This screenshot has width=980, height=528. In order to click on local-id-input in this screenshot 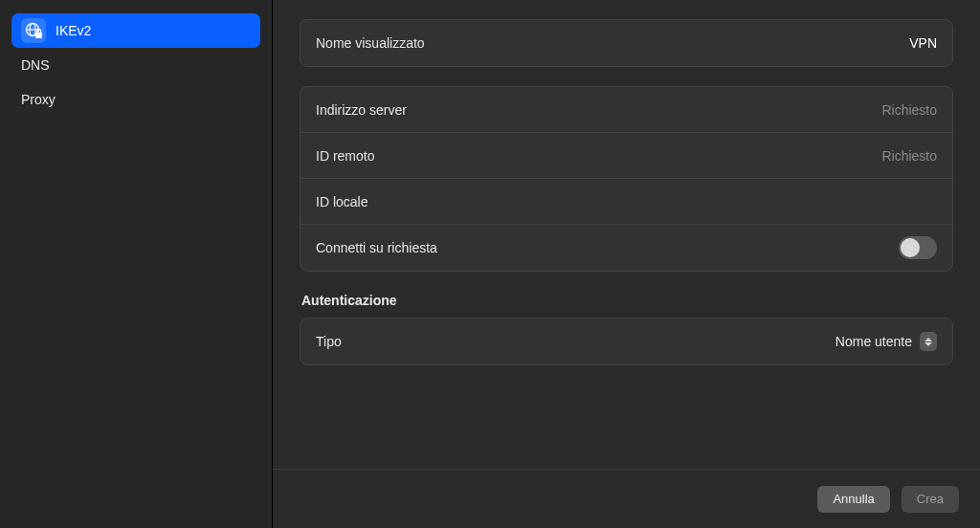, I will do `click(854, 202)`.